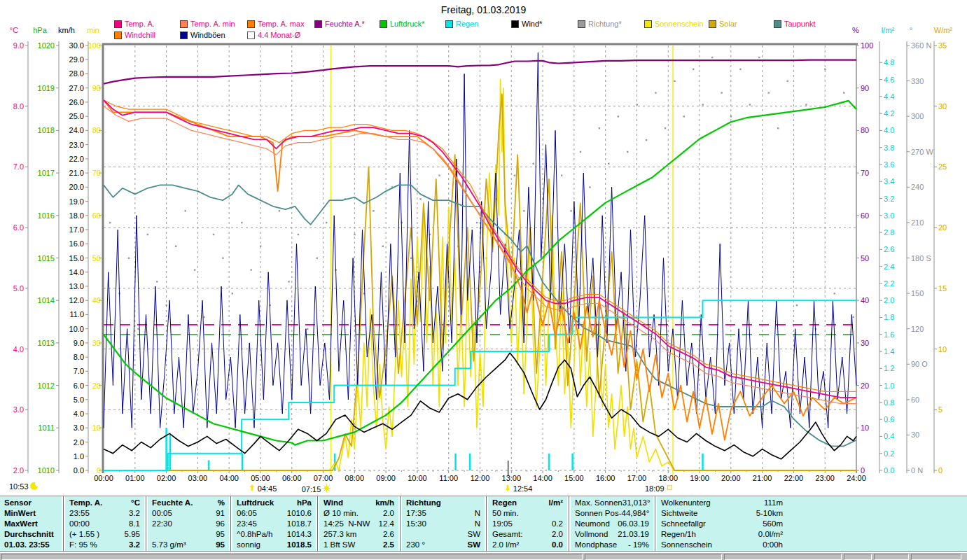 The height and width of the screenshot is (560, 967). Describe the element at coordinates (355, 478) in the screenshot. I see `x-tick-label: 08:00` at that location.